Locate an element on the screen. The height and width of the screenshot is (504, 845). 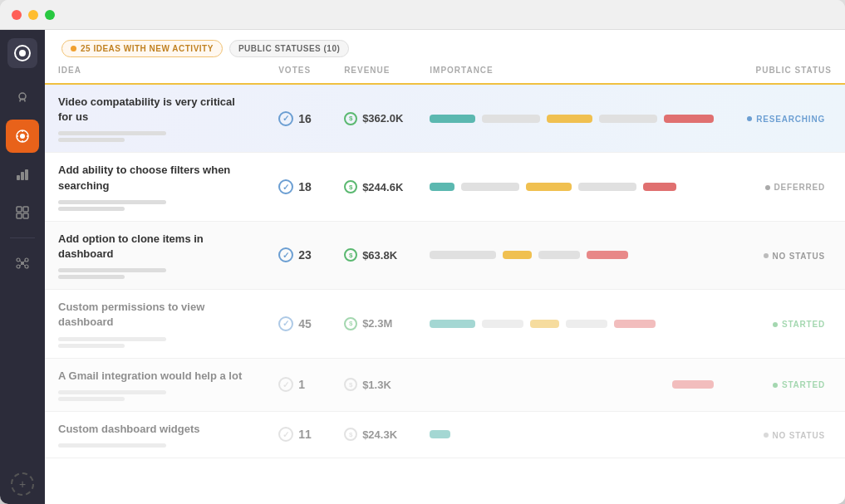
sidebar-item-board is located at coordinates (22, 213).